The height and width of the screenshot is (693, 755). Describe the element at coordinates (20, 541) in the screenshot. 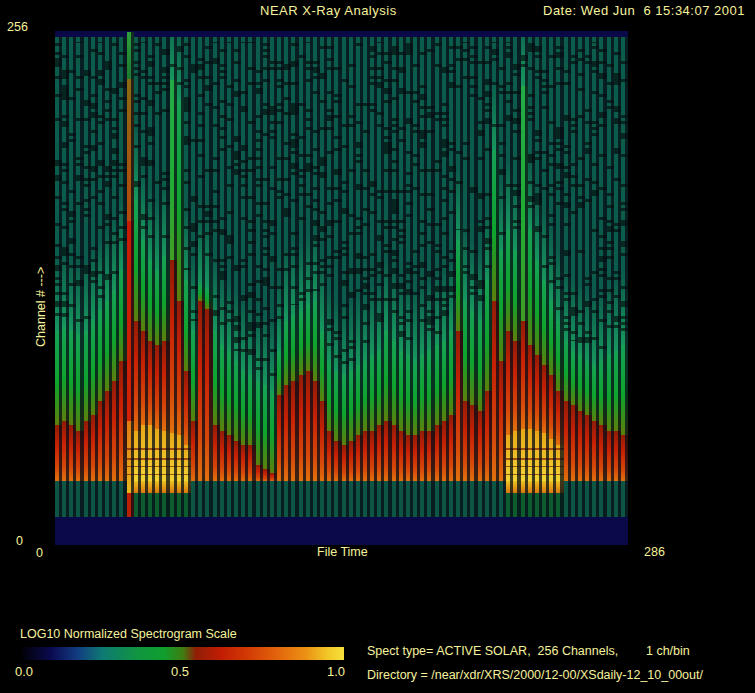

I see `y-axis-min-tick: 0` at that location.